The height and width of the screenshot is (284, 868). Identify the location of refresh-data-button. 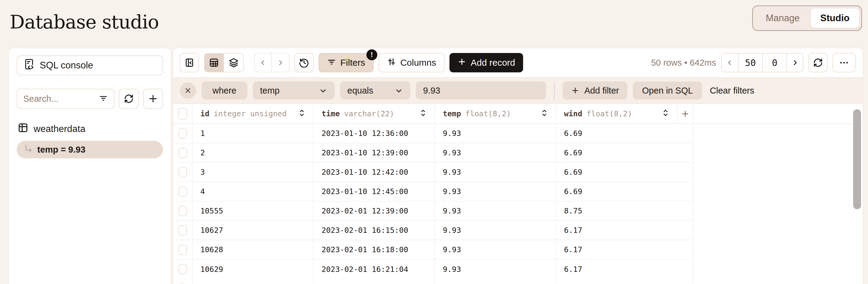
(818, 63).